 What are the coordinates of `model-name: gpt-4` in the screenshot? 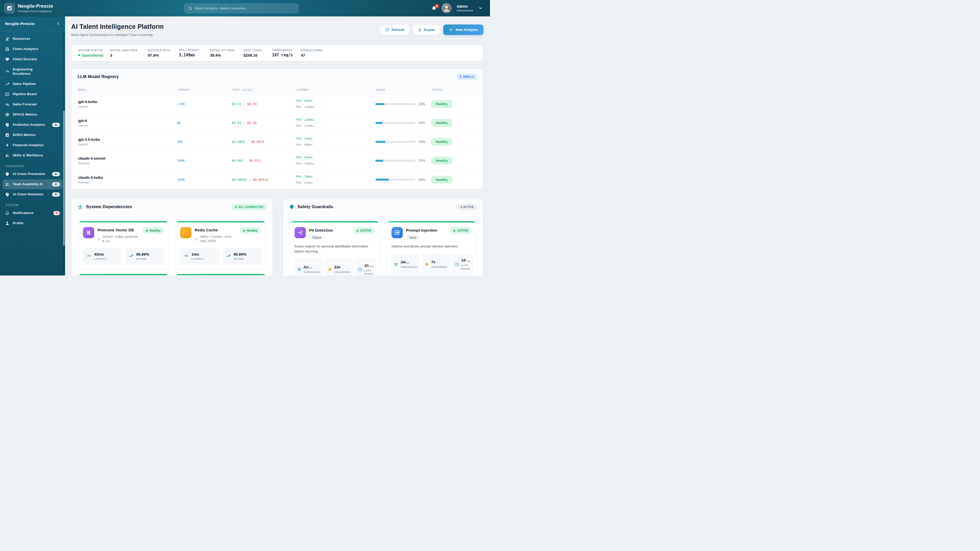 It's located at (127, 121).